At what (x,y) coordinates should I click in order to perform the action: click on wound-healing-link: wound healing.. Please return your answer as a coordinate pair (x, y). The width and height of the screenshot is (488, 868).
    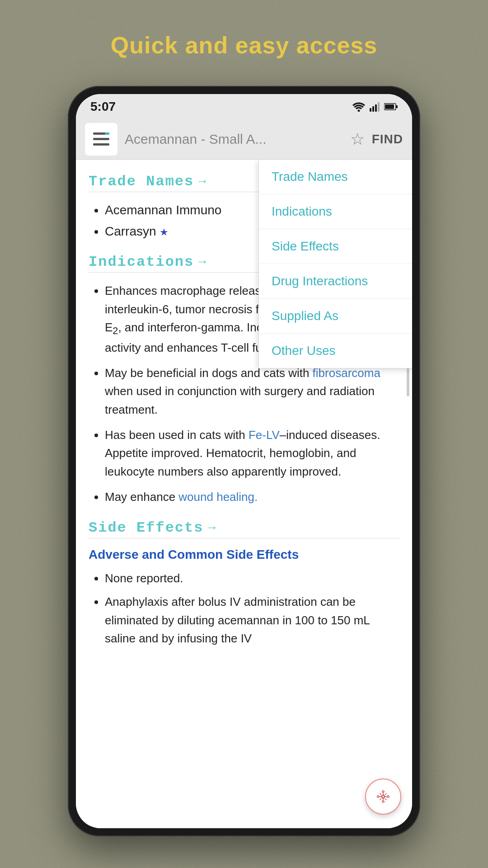
    Looking at the image, I should click on (218, 497).